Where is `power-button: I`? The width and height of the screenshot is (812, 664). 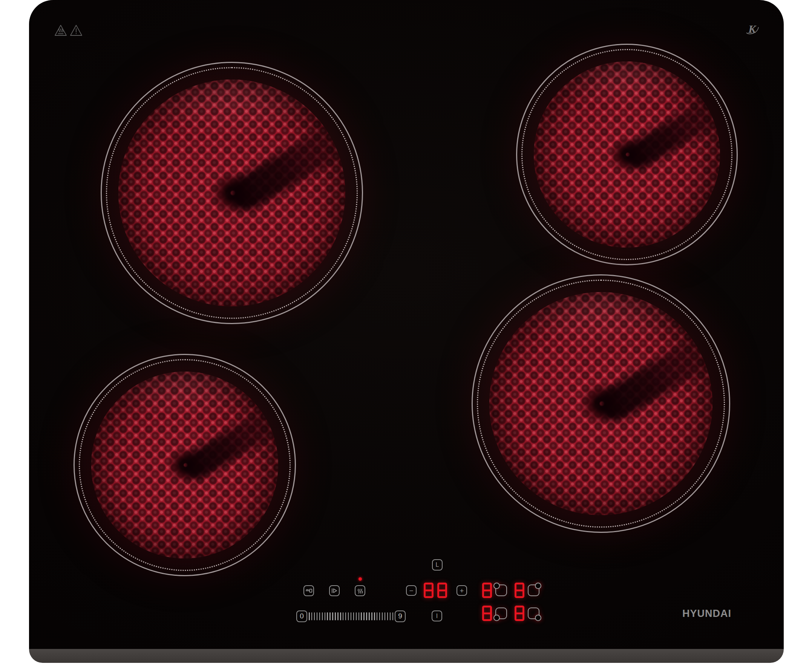
power-button: I is located at coordinates (437, 616).